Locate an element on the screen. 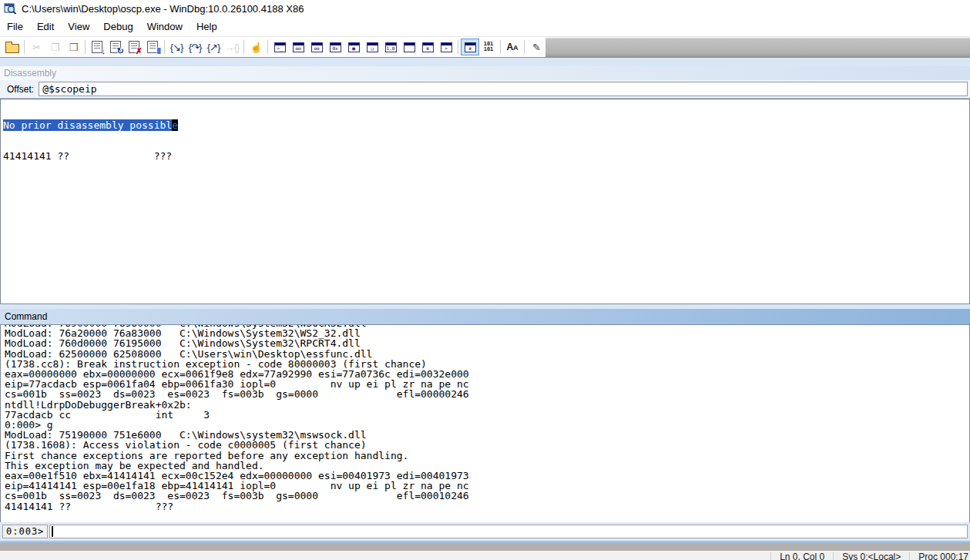  stop-debugging-button: ✗ is located at coordinates (134, 47).